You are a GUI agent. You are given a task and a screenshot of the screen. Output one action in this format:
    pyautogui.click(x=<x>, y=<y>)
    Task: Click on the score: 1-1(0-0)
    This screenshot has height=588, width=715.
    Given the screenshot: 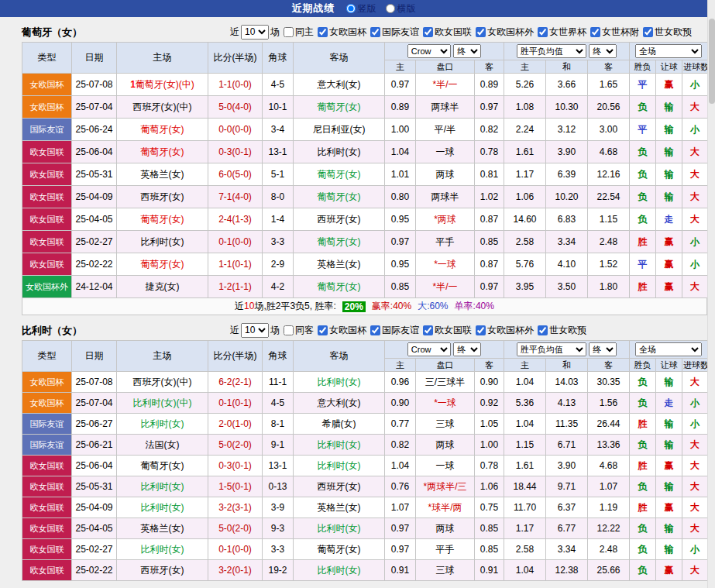 What is the action you would take?
    pyautogui.click(x=235, y=85)
    